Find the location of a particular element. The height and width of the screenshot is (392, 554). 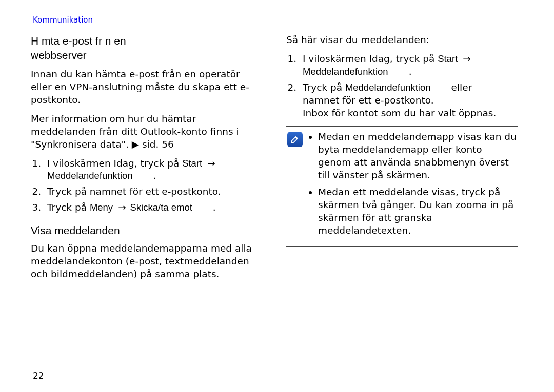

pencil-icon is located at coordinates (295, 139).